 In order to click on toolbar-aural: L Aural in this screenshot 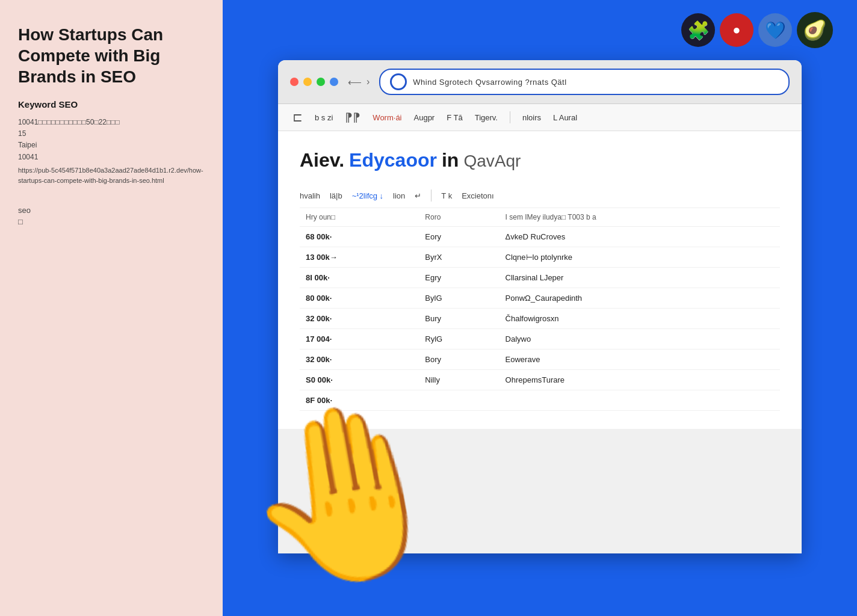, I will do `click(565, 118)`.